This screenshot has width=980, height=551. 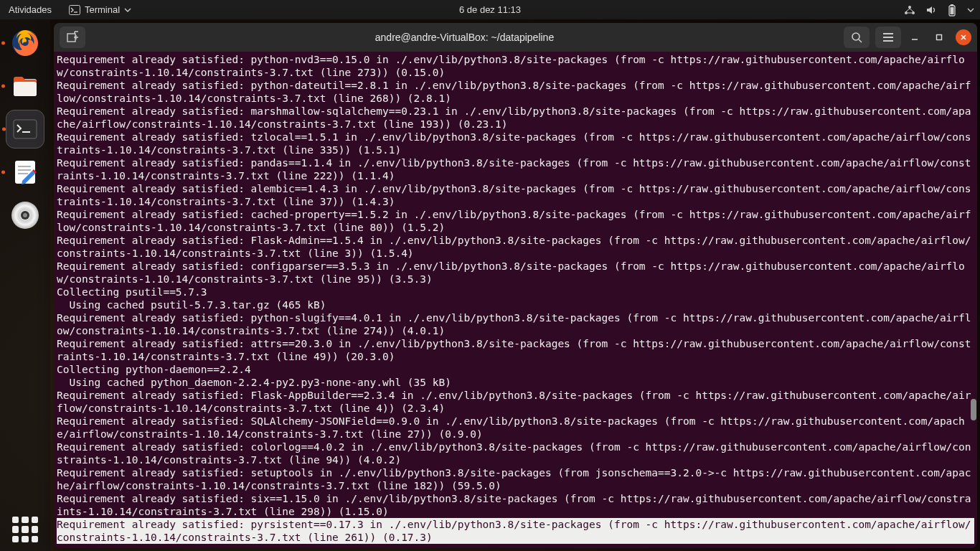 What do you see at coordinates (515, 350) in the screenshot?
I see `terminal-line: Requirement already satisfied: attrs==20…` at bounding box center [515, 350].